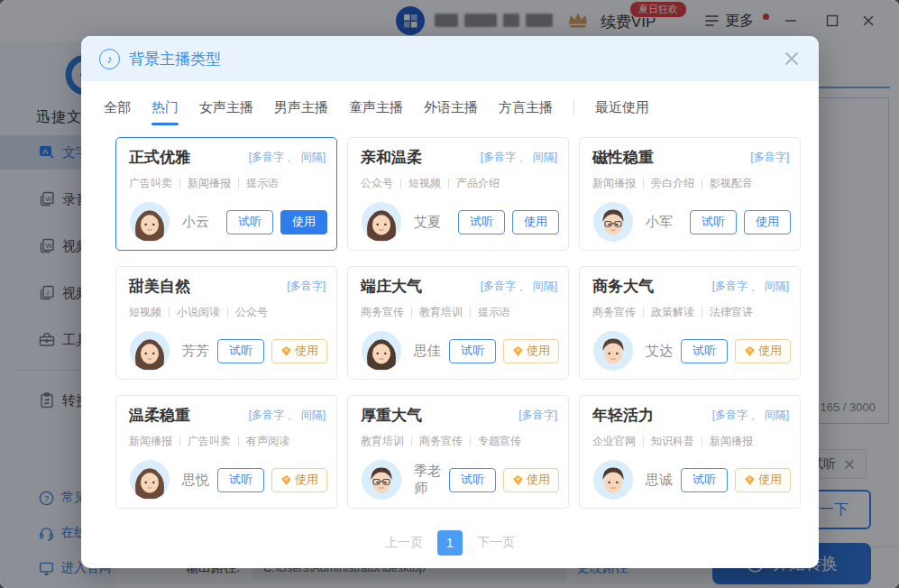  Describe the element at coordinates (691, 157) in the screenshot. I see `card-header: 磁性稳重[多音字]` at that location.